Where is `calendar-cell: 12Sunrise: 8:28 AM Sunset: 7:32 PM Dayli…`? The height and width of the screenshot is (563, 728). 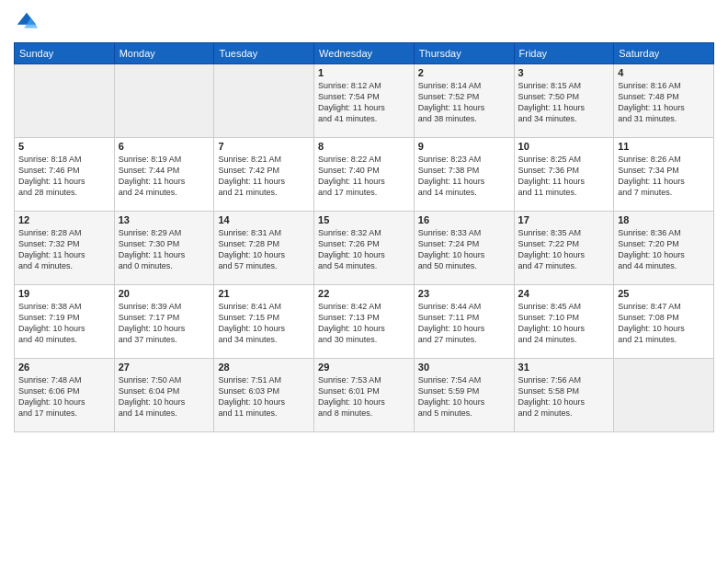
calendar-cell: 12Sunrise: 8:28 AM Sunset: 7:32 PM Dayli… is located at coordinates (64, 248).